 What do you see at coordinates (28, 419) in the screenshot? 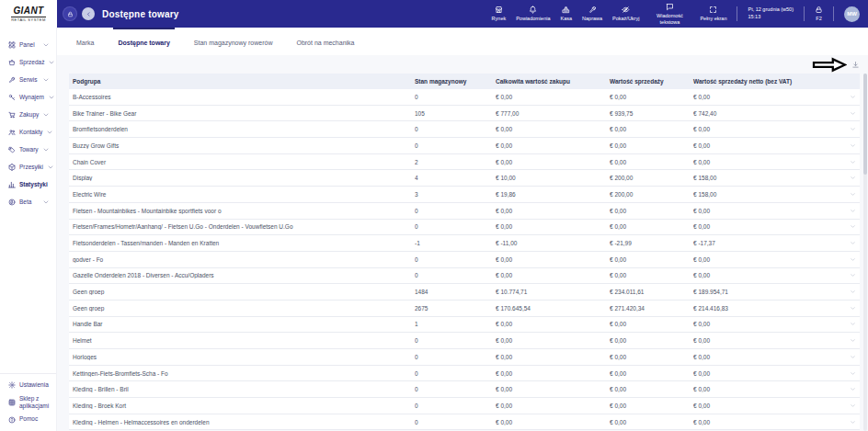
I see `sidebar-item: Pomoc` at bounding box center [28, 419].